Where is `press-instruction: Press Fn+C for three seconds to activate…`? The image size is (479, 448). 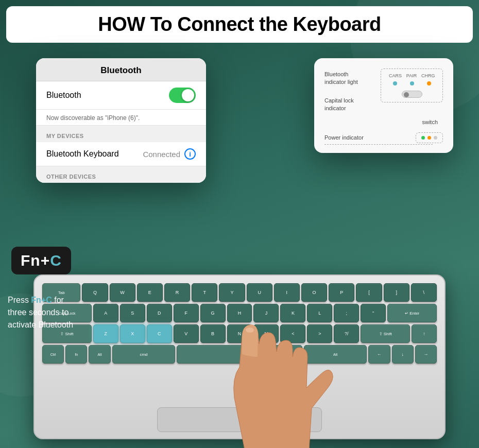 press-instruction: Press Fn+C for three seconds to activate… is located at coordinates (40, 313).